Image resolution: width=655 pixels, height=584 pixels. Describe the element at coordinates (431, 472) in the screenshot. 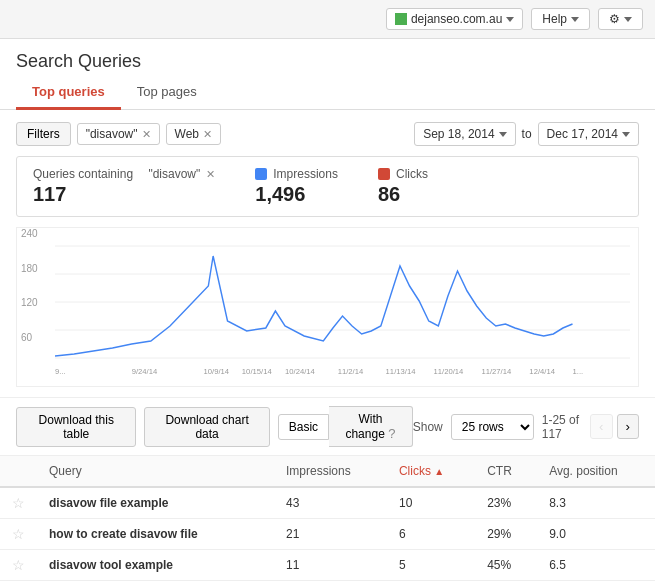

I see `th-clicks: Clicks ▲` at that location.